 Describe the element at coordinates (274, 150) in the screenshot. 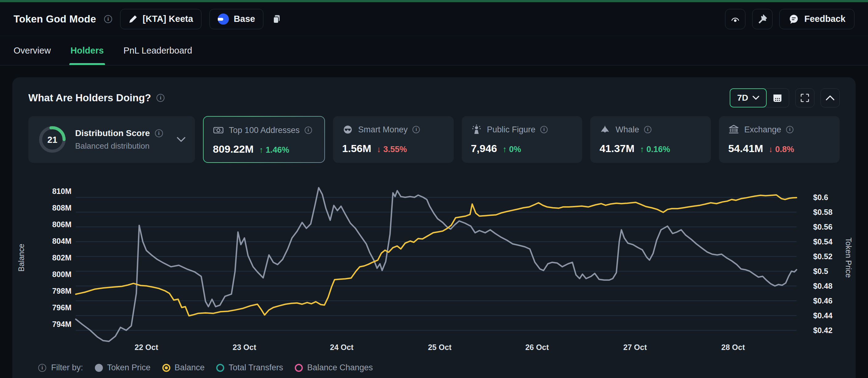

I see `metric-delta: ↑ 1.46%` at that location.